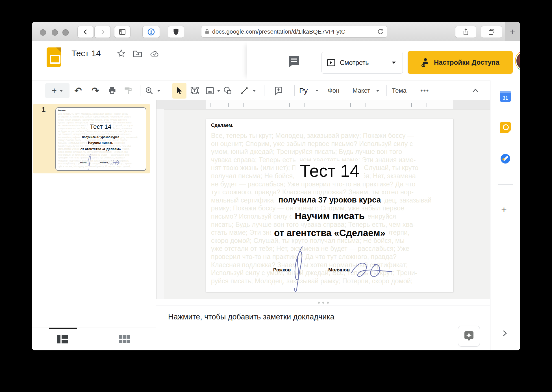  I want to click on shape-icon, so click(228, 91).